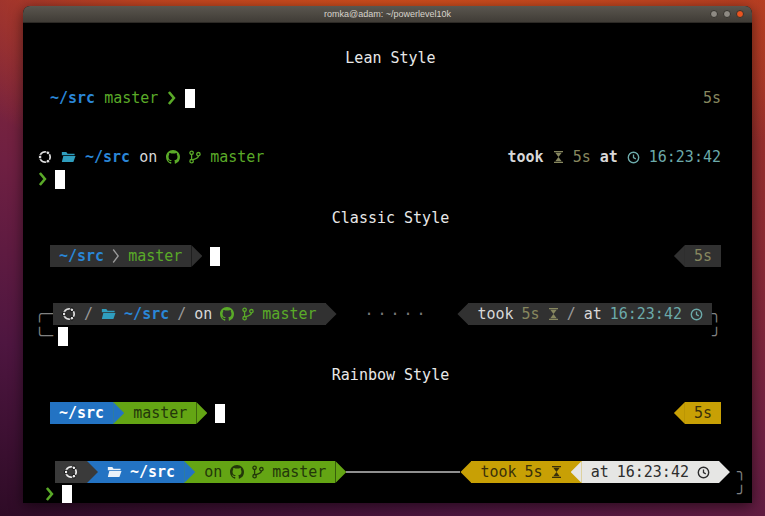  What do you see at coordinates (116, 256) in the screenshot?
I see `thin-separator-icon` at bounding box center [116, 256].